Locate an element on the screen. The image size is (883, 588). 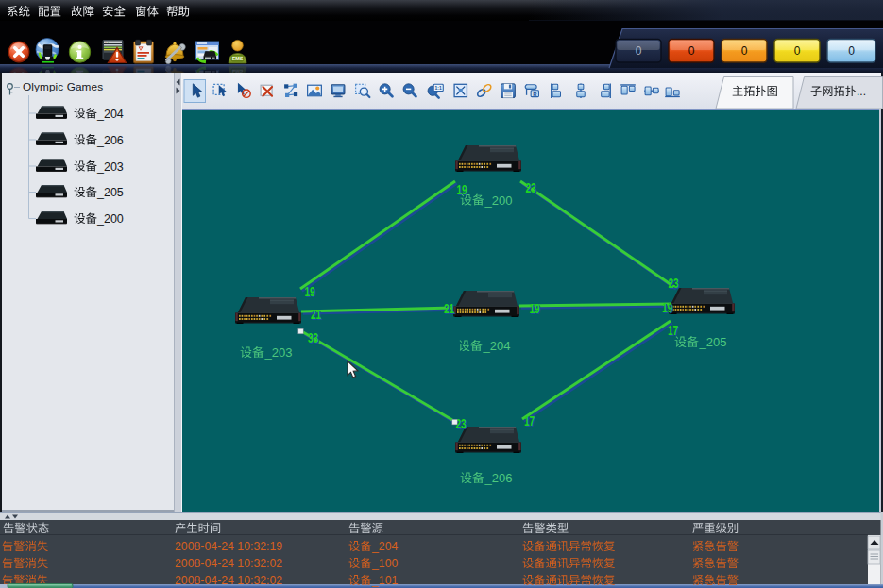
svg-text: _100 is located at coordinates (385, 563).